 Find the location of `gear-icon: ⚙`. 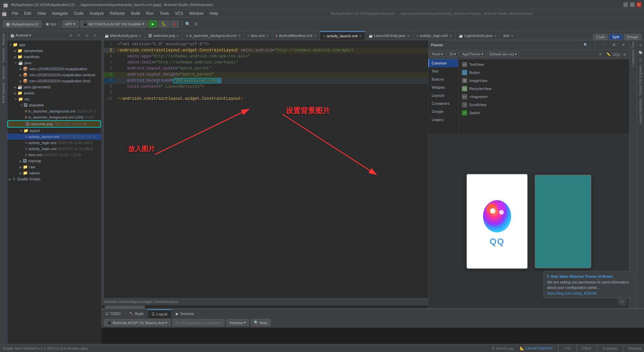

gear-icon: ⚙ is located at coordinates (71, 36).